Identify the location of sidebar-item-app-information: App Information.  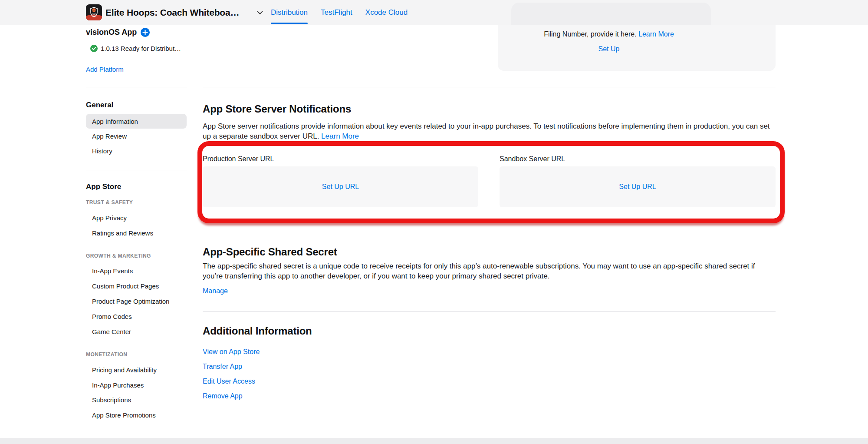
(136, 121).